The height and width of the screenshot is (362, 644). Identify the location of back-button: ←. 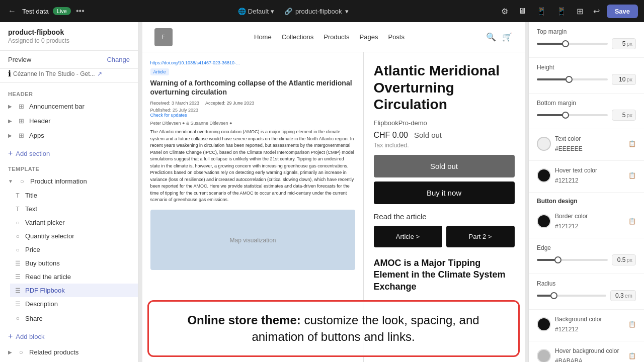
(12, 11).